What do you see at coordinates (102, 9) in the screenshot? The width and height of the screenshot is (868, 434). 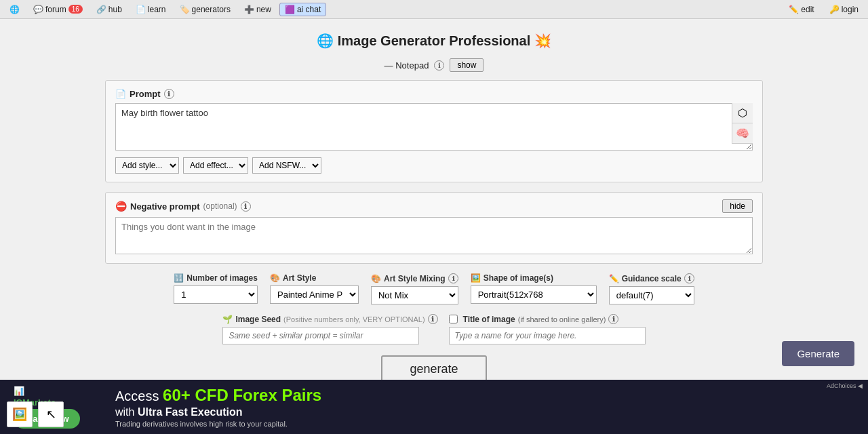 I see `hub-icon: 🔗` at bounding box center [102, 9].